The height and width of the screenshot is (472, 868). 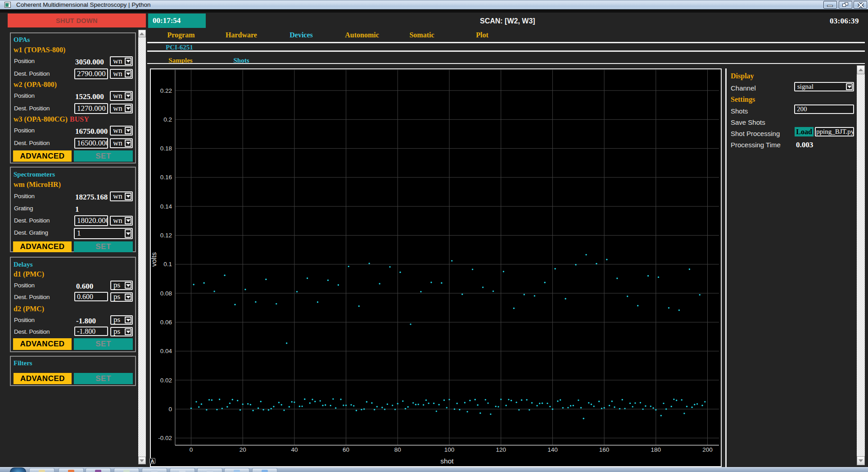 What do you see at coordinates (449, 449) in the screenshot?
I see `svg-text: 100` at bounding box center [449, 449].